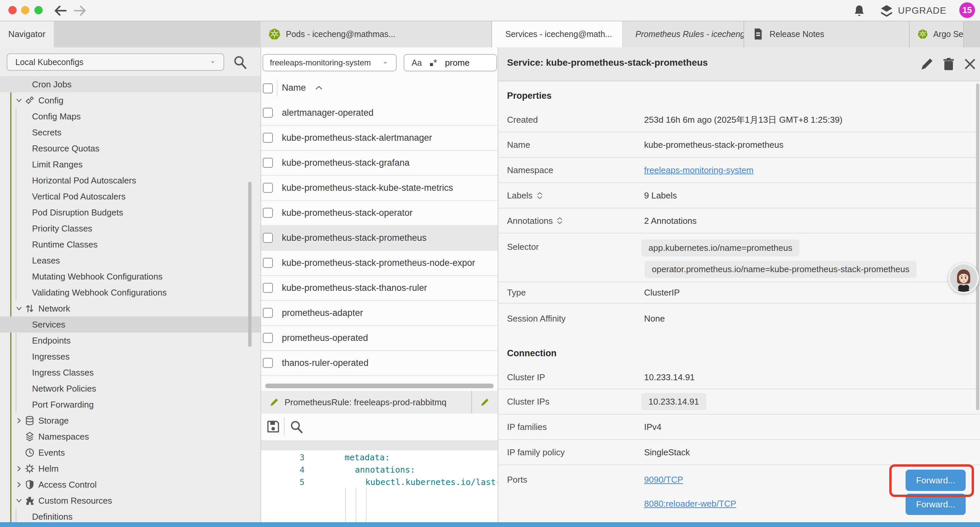  What do you see at coordinates (319, 88) in the screenshot?
I see `sort-ascending-icon` at bounding box center [319, 88].